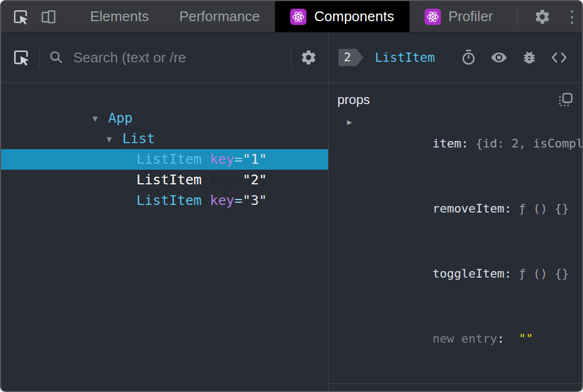 The height and width of the screenshot is (392, 583). Describe the element at coordinates (572, 17) in the screenshot. I see `kebab-menu-icon: ⋮` at that location.